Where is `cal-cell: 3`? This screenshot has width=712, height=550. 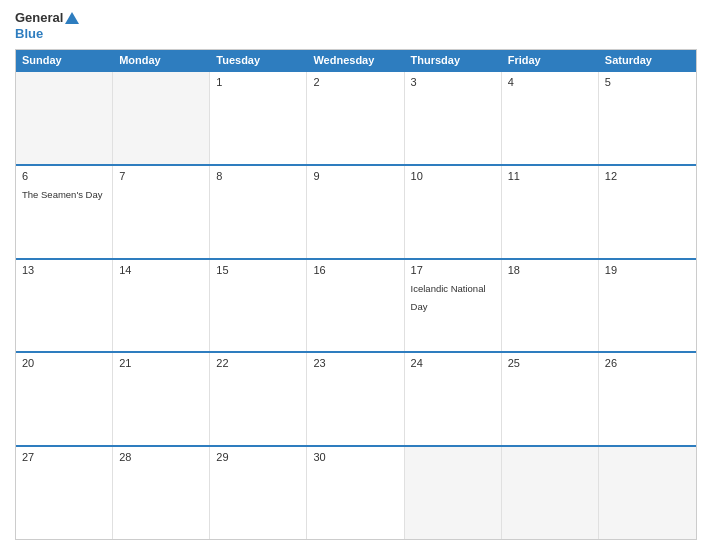
cal-cell: 3 is located at coordinates (454, 118).